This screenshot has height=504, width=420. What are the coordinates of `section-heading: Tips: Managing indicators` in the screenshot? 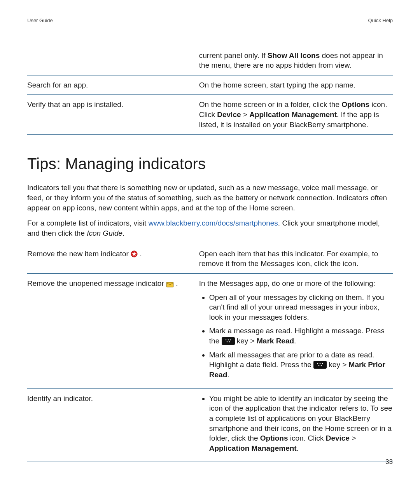 It's located at (210, 164).